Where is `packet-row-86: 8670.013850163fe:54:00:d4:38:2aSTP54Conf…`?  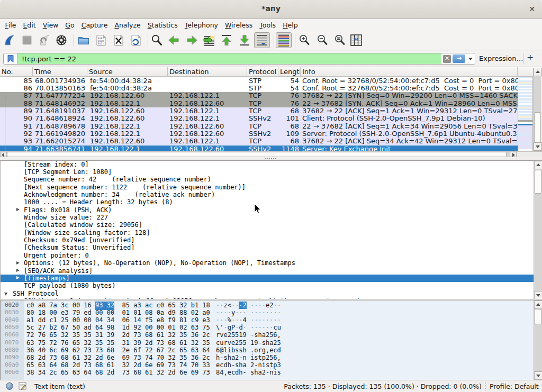 packet-row-86: 8670.013850163fe:54:00:d4:38:2aSTP54Conf… is located at coordinates (259, 88).